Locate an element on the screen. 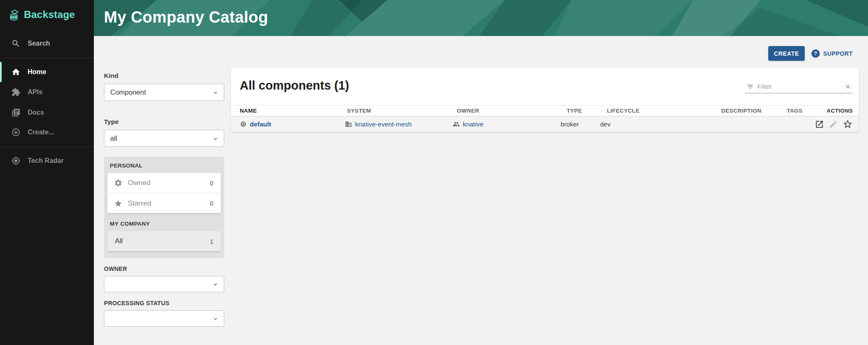 The width and height of the screenshot is (868, 345). close-icon is located at coordinates (848, 87).